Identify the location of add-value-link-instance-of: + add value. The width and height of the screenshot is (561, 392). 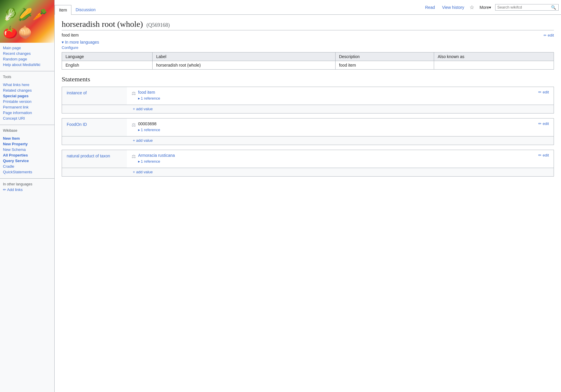
(143, 109).